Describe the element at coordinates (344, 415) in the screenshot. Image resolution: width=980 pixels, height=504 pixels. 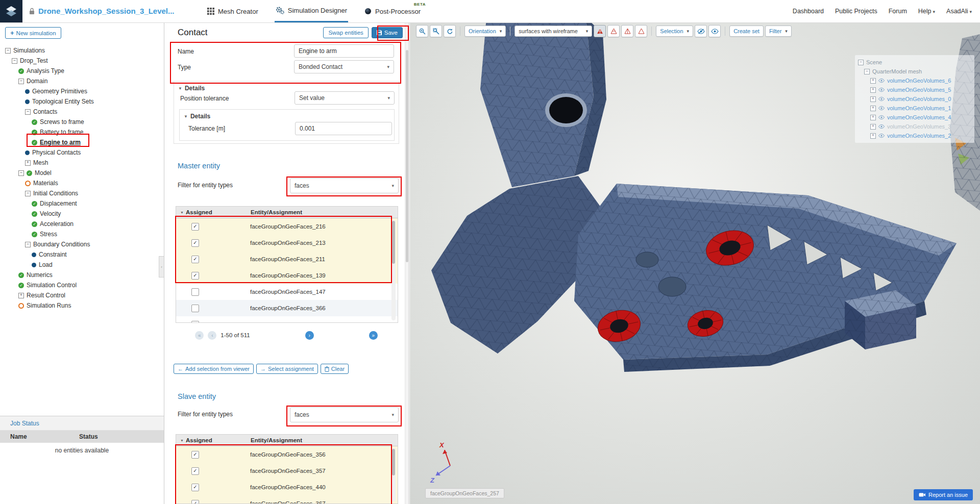
I see `slave-filter-select: faces▾` at that location.